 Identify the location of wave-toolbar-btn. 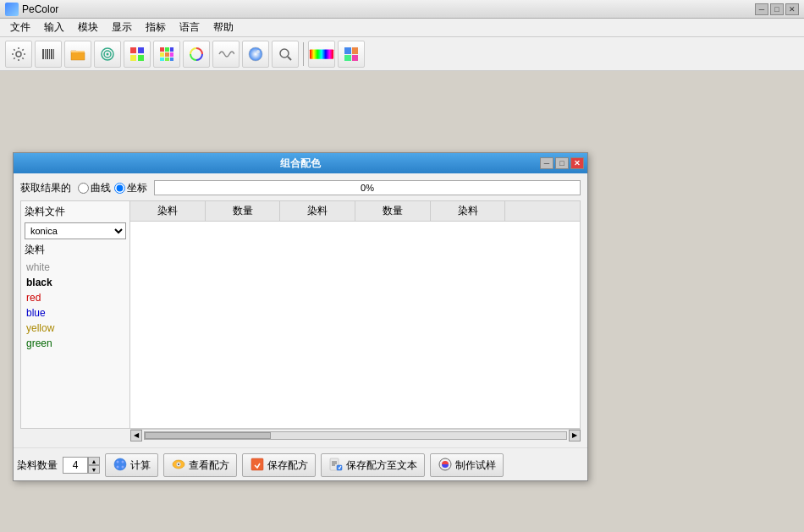
(226, 54).